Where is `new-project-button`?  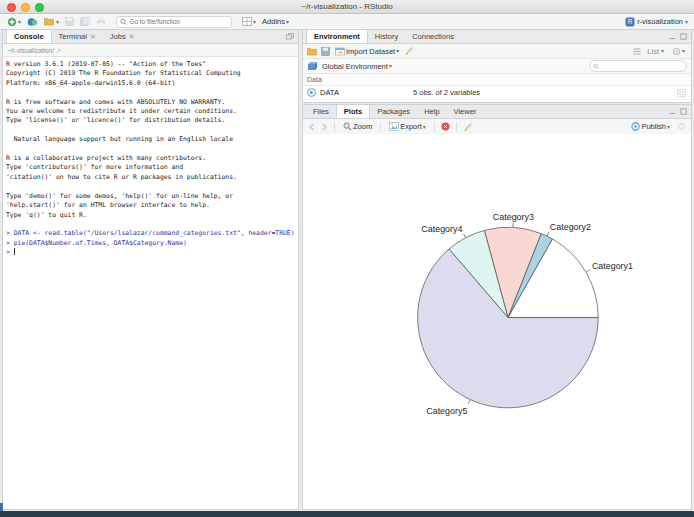 new-project-button is located at coordinates (32, 22).